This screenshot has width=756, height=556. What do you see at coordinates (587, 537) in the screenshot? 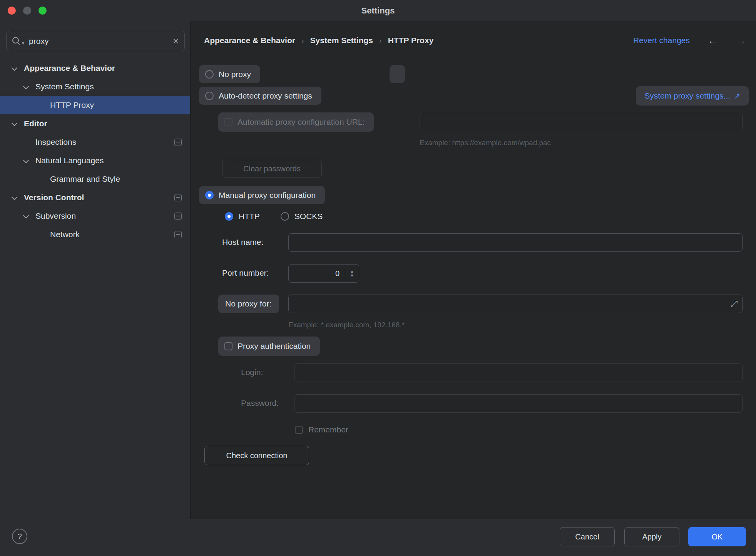
I see `cancel-button: Cancel` at bounding box center [587, 537].